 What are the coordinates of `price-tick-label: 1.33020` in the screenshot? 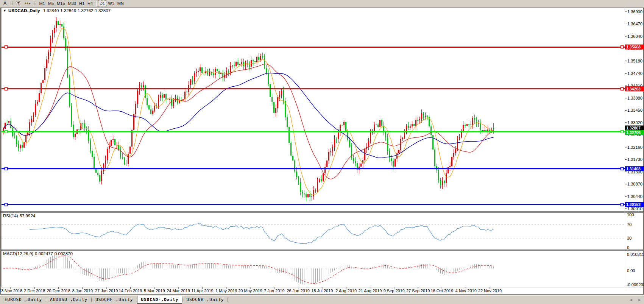 It's located at (635, 123).